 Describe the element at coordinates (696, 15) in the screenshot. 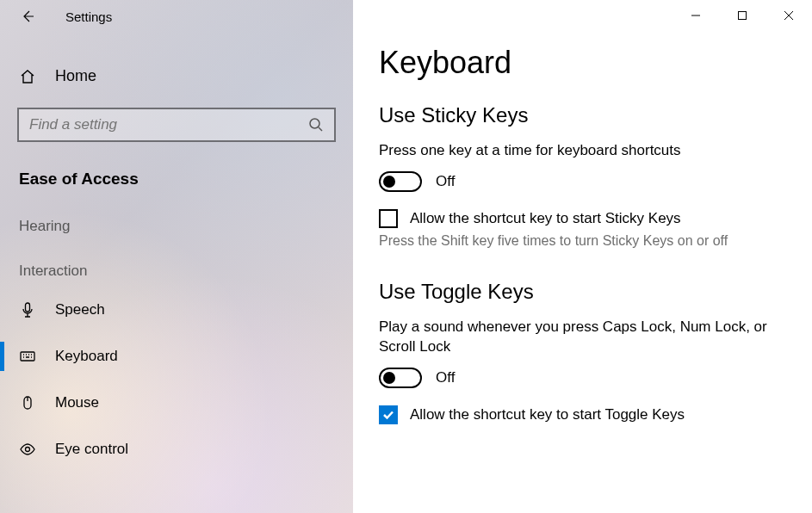

I see `minimize-icon` at that location.